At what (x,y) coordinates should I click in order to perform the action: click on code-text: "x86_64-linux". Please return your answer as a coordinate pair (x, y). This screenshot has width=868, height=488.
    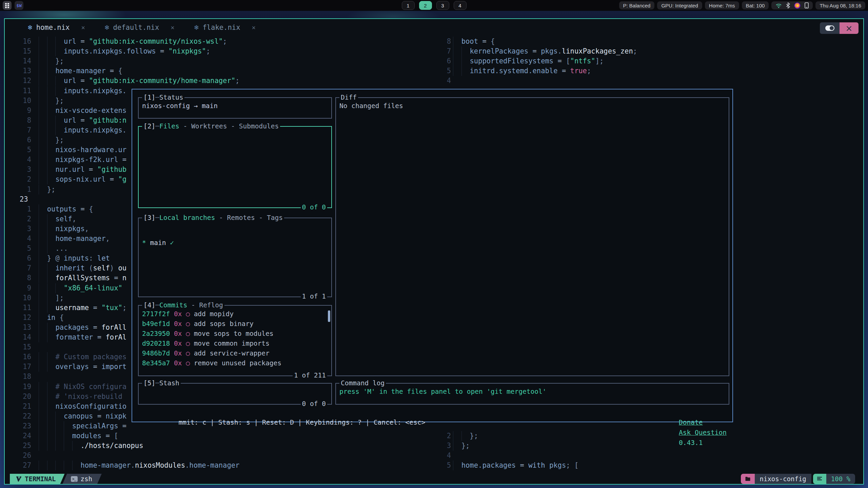
    Looking at the image, I should click on (81, 288).